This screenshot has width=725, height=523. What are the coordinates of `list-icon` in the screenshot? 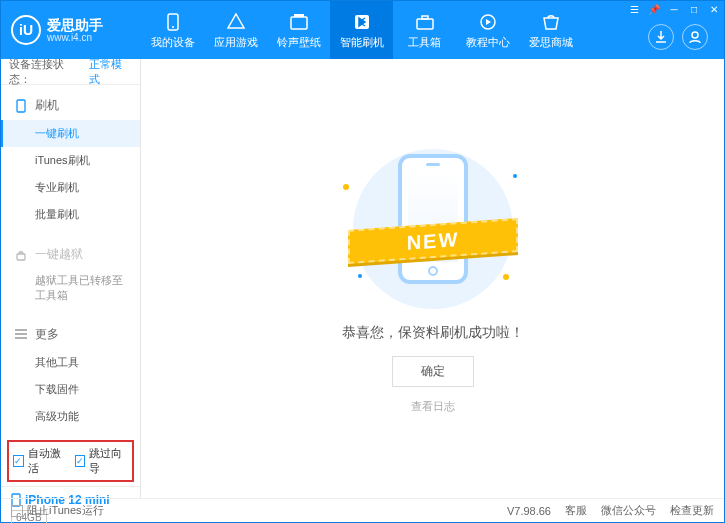 It's located at (22, 334).